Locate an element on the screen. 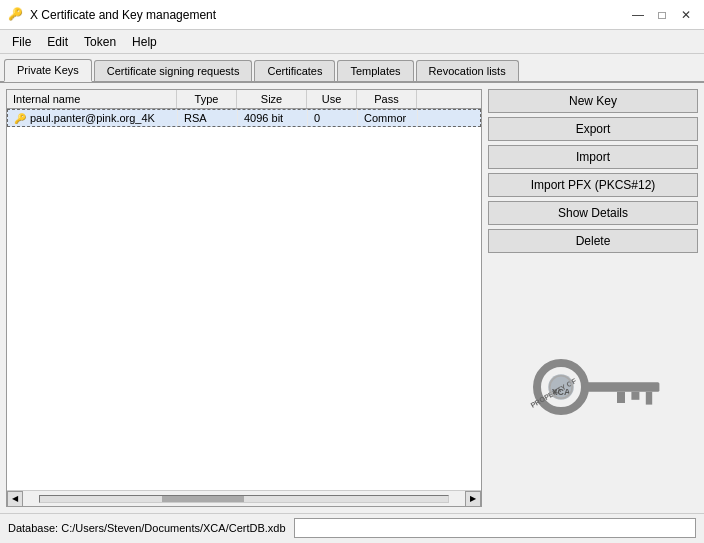  database-label: Database: C:/Users/Steven/Documents/XCA/… is located at coordinates (147, 528).